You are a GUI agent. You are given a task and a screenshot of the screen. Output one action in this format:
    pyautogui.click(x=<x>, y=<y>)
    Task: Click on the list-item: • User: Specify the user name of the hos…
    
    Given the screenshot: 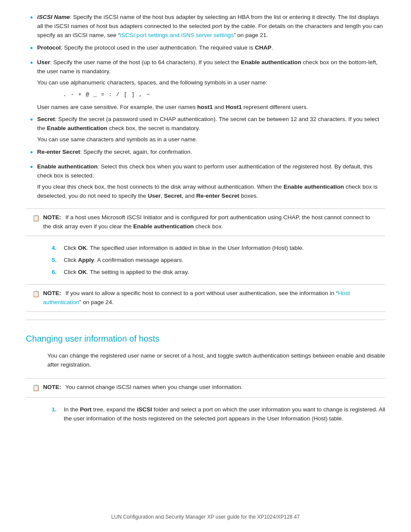 What is the action you would take?
    pyautogui.click(x=206, y=85)
    